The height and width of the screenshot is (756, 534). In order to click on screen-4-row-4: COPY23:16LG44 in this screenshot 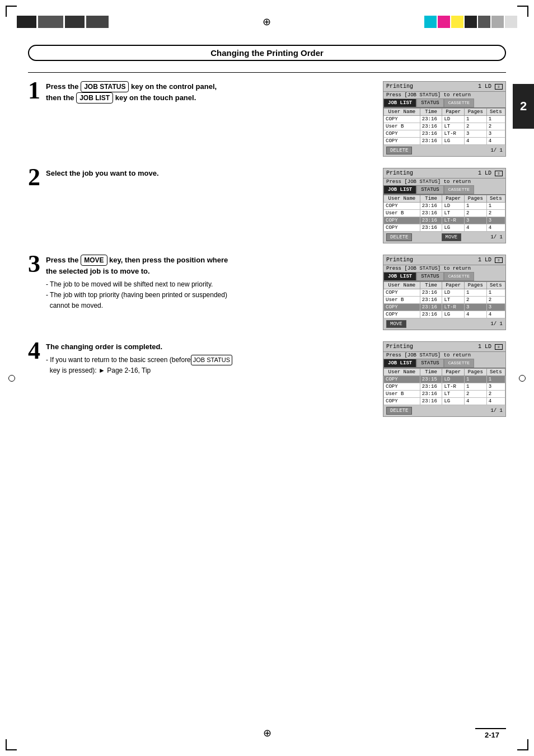, I will do `click(444, 402)`.